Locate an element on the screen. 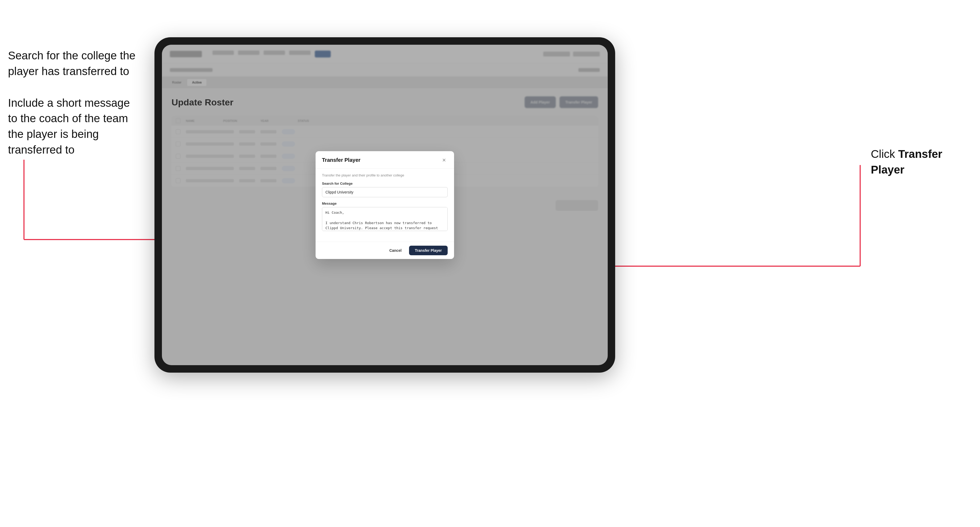  annotation-message-text: Include a short message to the coach of … is located at coordinates (75, 127).